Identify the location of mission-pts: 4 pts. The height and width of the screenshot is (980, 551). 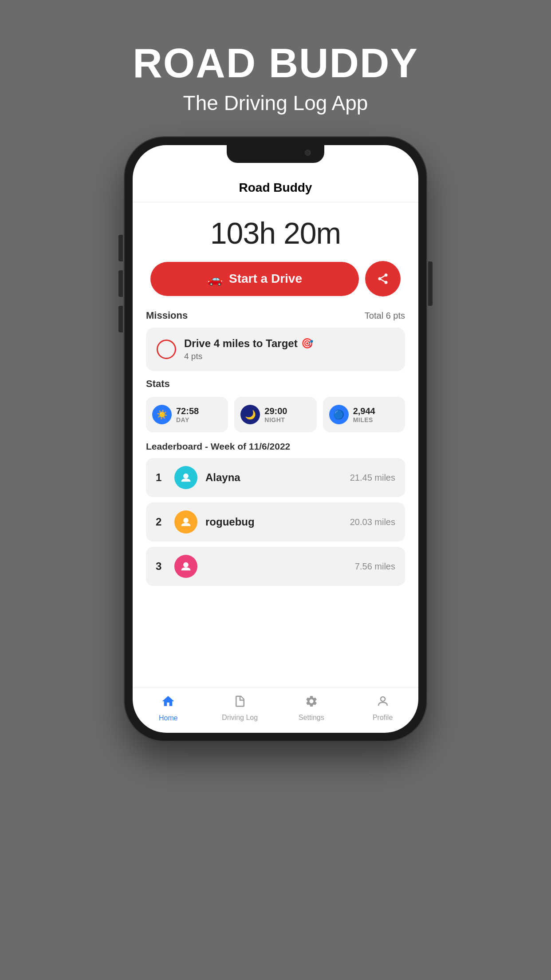
(248, 356).